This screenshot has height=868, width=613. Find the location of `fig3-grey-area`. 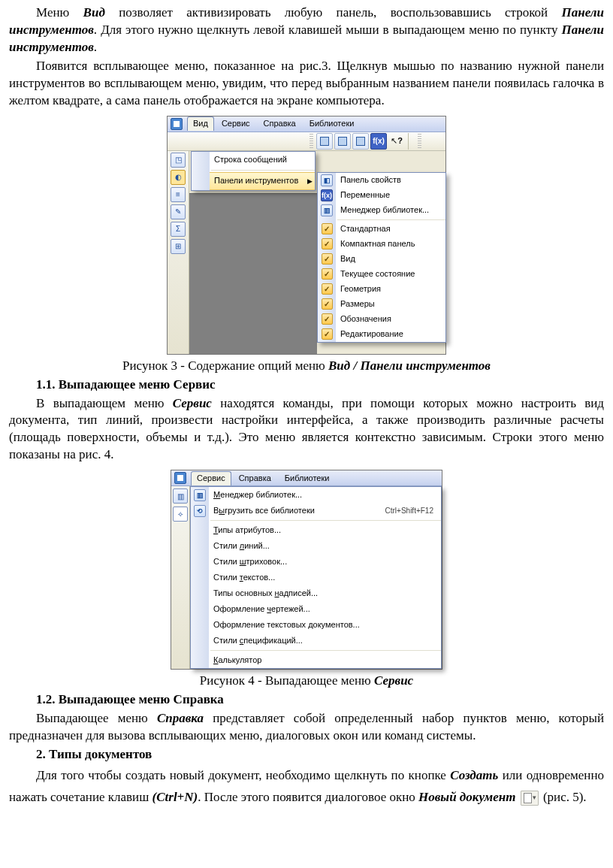

fig3-grey-area is located at coordinates (253, 274).